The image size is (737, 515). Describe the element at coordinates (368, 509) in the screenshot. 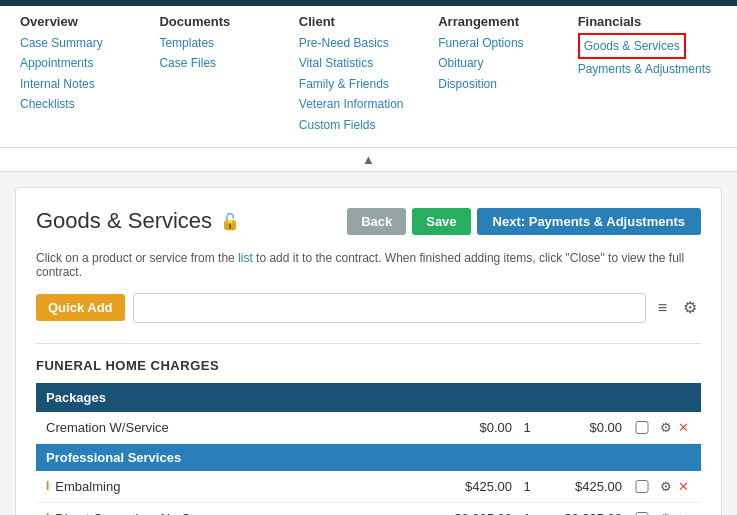

I see `table-row: IDirect Cremation- No Ceremony$2,395.001…` at that location.